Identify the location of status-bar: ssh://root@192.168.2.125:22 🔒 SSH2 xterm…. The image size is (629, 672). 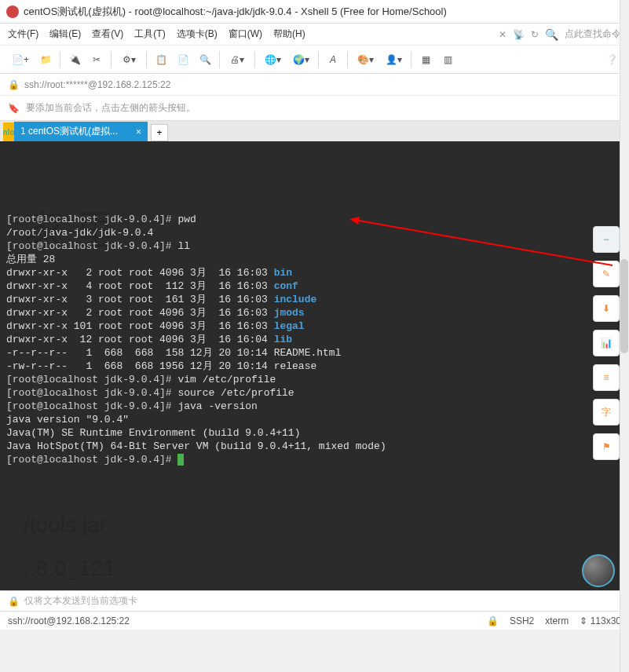
(314, 620).